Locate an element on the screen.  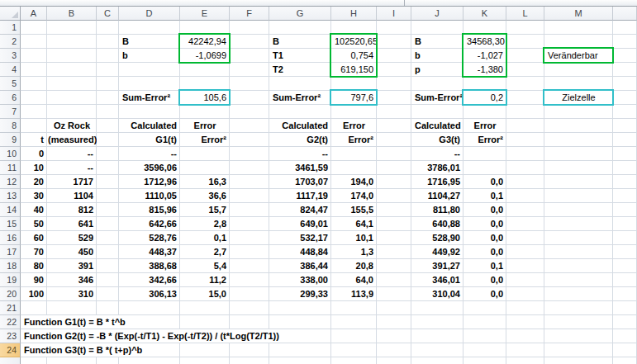
cell-D17: 448,37 is located at coordinates (150, 253).